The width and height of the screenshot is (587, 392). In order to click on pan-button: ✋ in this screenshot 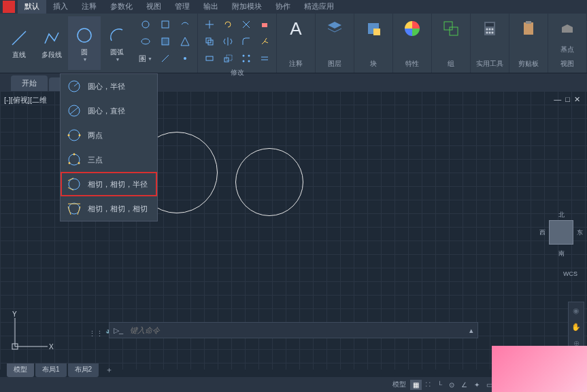, I will do `click(576, 327)`.